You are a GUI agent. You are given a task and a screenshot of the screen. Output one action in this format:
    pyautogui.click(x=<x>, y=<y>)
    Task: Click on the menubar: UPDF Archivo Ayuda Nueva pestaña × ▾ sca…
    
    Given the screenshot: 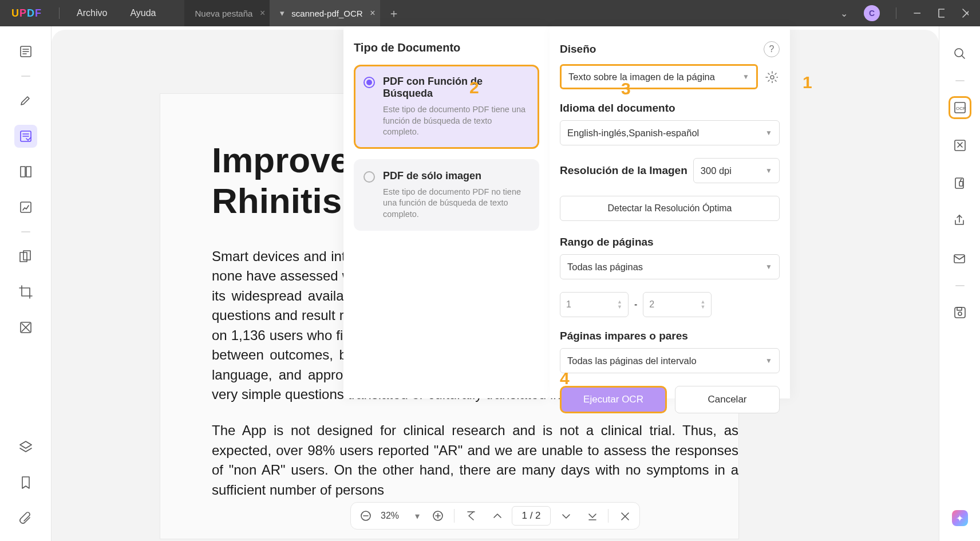 What is the action you would take?
    pyautogui.click(x=490, y=13)
    